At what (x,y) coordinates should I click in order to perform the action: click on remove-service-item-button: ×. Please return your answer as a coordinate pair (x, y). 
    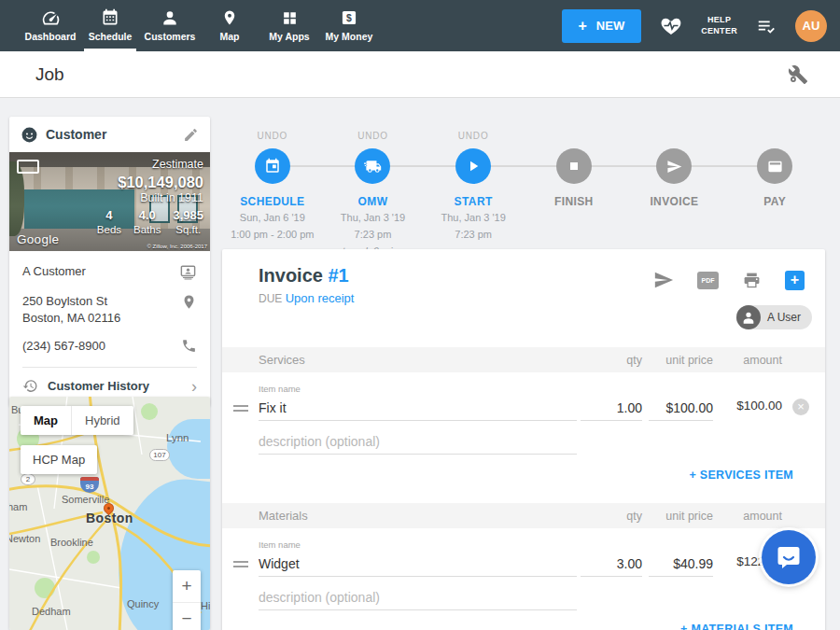
    Looking at the image, I should click on (801, 407).